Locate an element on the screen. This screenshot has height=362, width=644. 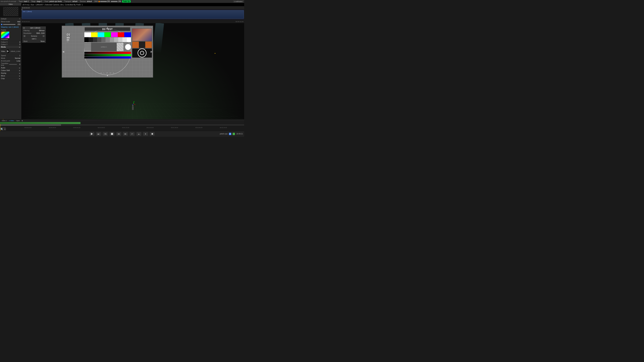
play-button is located at coordinates (92, 134).